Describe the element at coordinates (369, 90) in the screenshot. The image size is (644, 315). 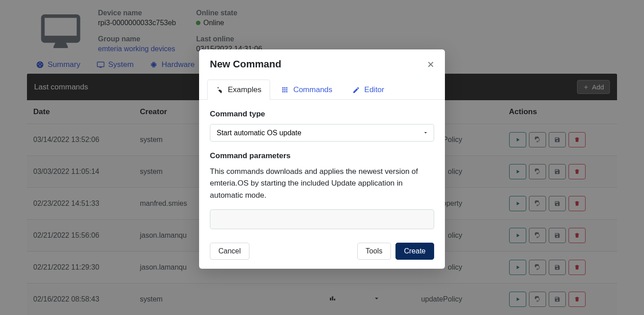
I see `tab-editor: Editor` at that location.